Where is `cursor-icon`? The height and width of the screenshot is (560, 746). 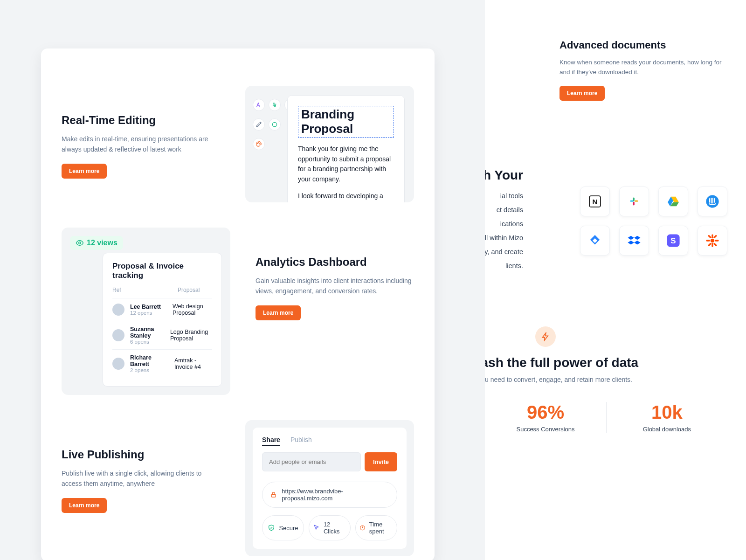 cursor-icon is located at coordinates (316, 528).